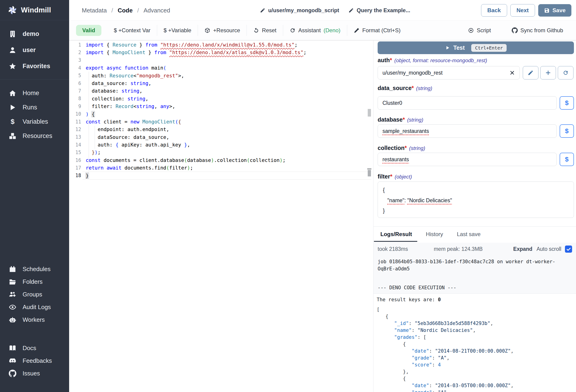 The image size is (576, 392). I want to click on editor-toolbar: Valid $ +Context Var $ +Variable +Resour…, so click(323, 31).